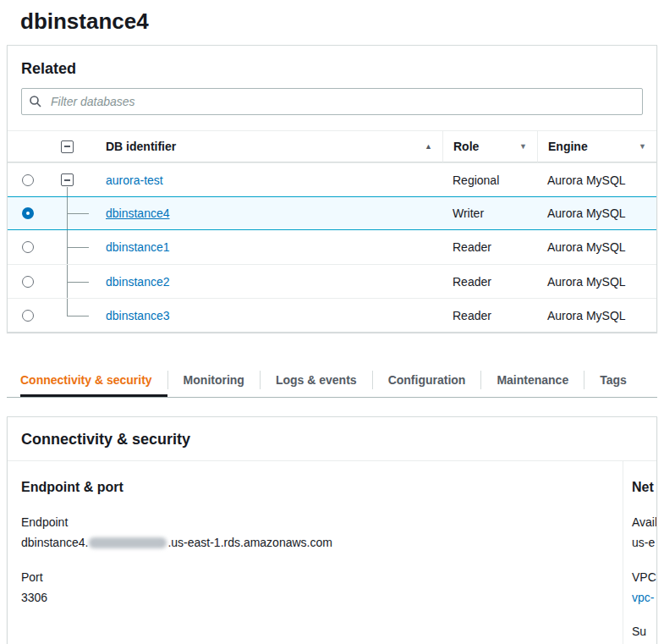  I want to click on detail-tabs: Connectivity & security Monitoring Logs …, so click(332, 381).